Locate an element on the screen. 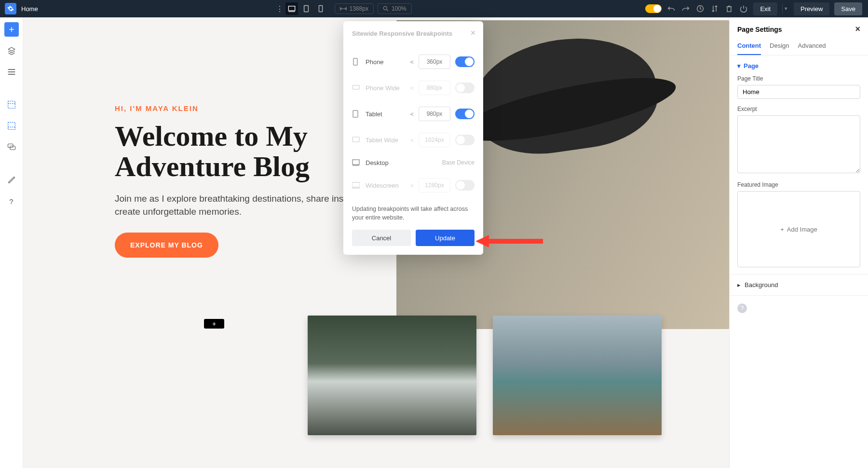  breakpoint-label: Phone Wide is located at coordinates (385, 88).